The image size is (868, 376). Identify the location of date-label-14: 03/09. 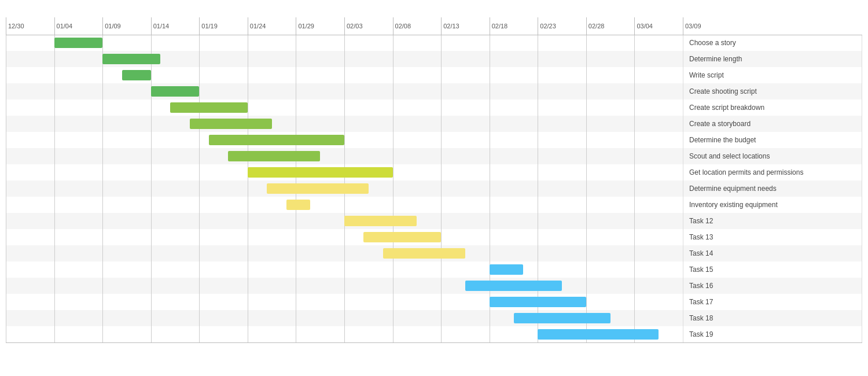
(707, 26).